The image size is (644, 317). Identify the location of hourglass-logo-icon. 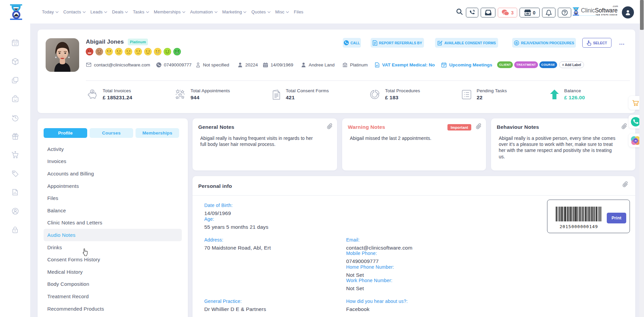
(16, 12).